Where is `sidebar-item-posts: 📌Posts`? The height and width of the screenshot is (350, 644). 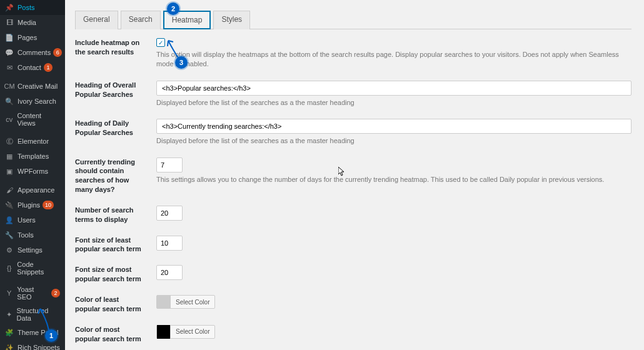 sidebar-item-posts: 📌Posts is located at coordinates (33, 8).